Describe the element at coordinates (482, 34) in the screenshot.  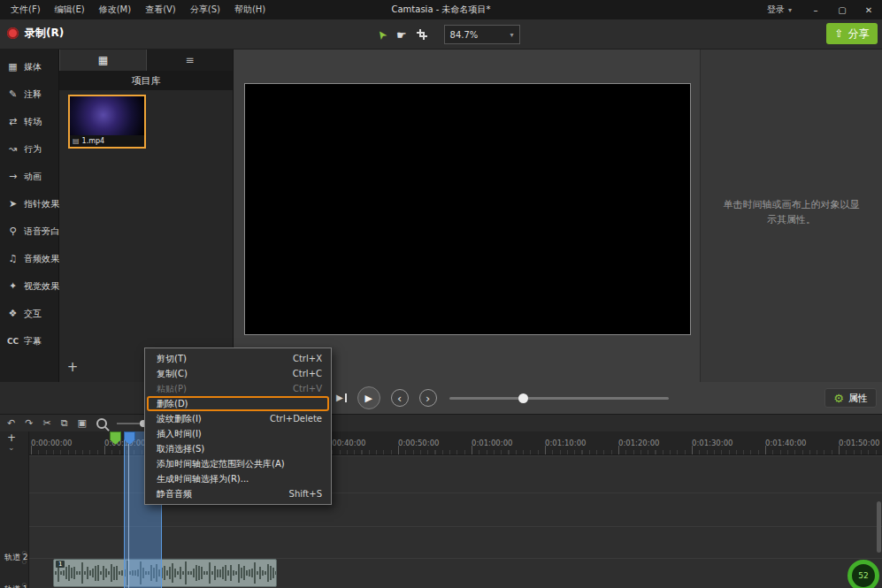
I see `canvas-zoom-select: 84.7% ▾` at that location.